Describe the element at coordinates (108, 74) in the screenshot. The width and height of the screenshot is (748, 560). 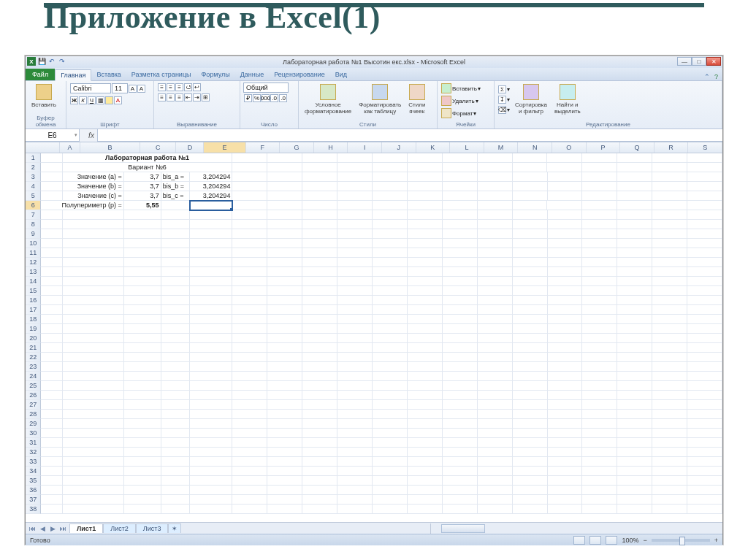
I see `tab-insert: Вставка` at that location.